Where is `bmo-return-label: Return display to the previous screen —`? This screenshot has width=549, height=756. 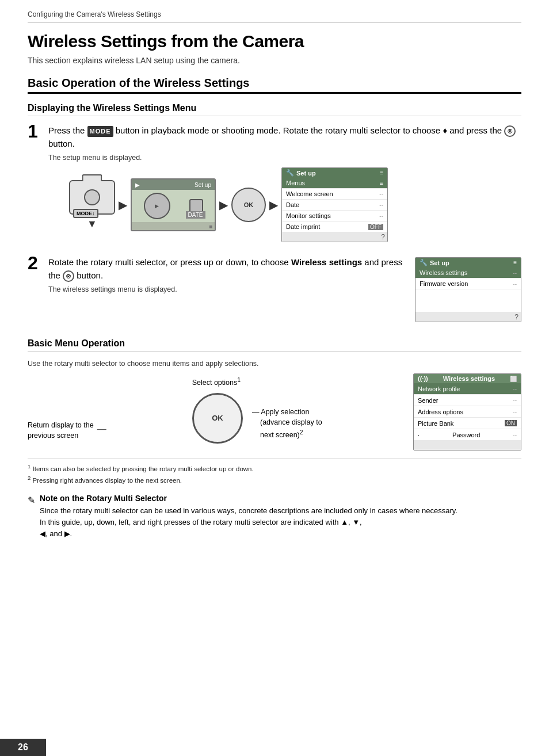
bmo-return-label: Return display to the previous screen — is located at coordinates (105, 430).